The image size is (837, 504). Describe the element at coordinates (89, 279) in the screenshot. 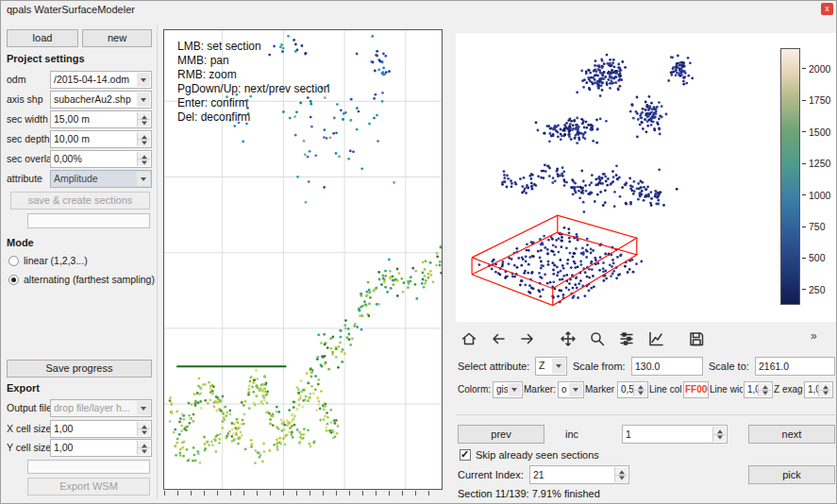

I see `mode-alternating-label: alternating (farthest sampling)` at that location.